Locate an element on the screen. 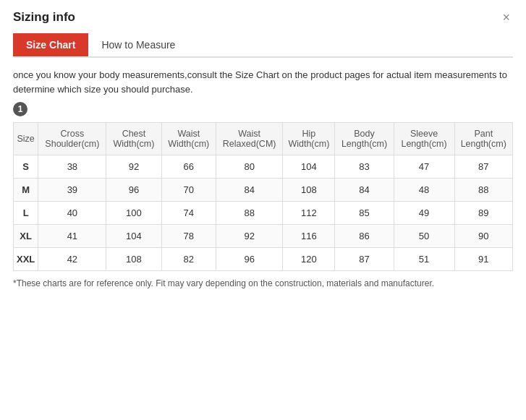 The image size is (526, 420). cell-1-1: 39 is located at coordinates (72, 190).